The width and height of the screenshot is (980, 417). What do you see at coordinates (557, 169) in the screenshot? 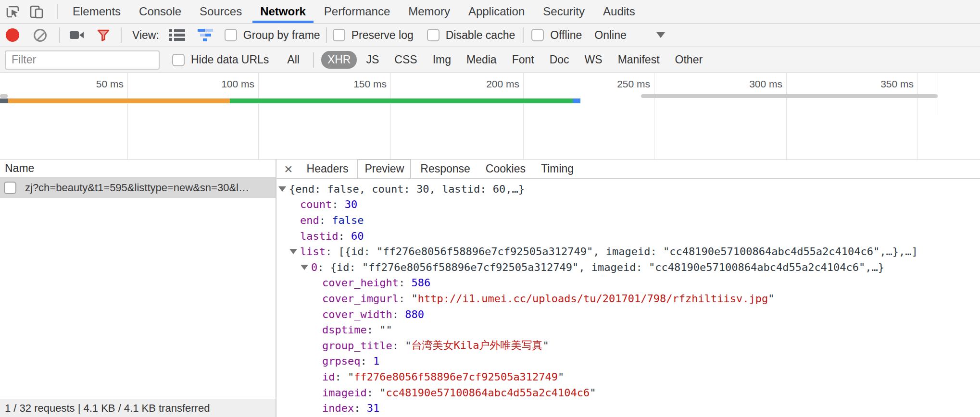
I see `detail-tab-timing: Timing` at bounding box center [557, 169].